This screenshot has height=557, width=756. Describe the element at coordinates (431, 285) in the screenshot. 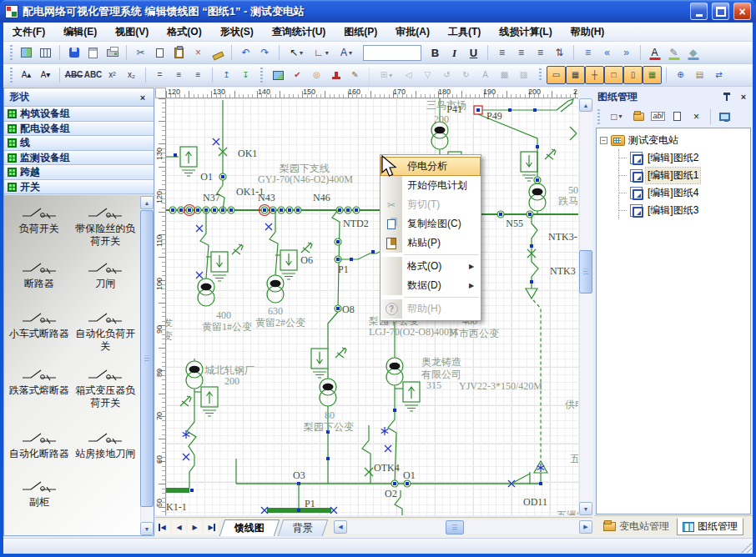

I see `context-menu-item: 数据(D) ▶` at that location.